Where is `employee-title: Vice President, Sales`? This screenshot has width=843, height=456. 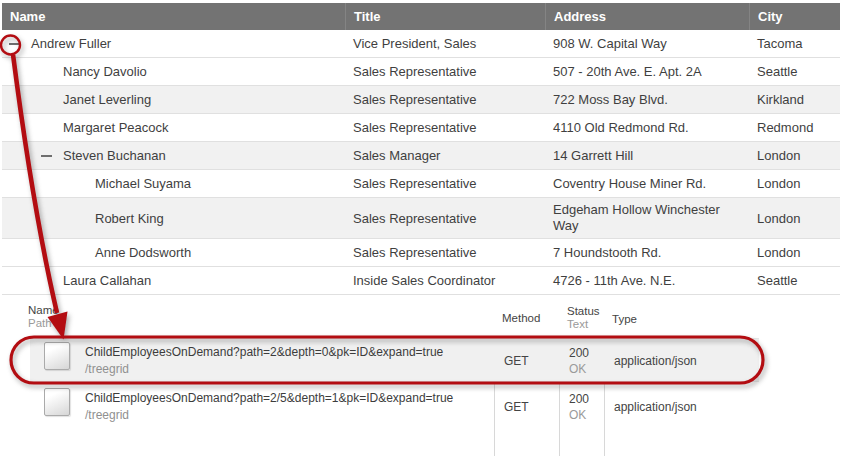 employee-title: Vice President, Sales is located at coordinates (445, 44).